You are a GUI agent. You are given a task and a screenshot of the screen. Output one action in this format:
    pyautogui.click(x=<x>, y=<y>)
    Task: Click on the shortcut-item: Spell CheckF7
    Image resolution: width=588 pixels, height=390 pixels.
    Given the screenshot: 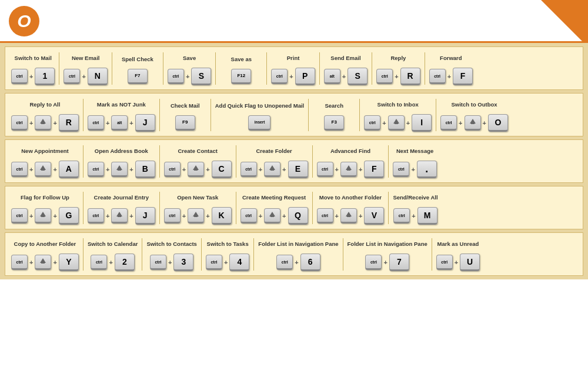 What is the action you would take?
    pyautogui.click(x=138, y=68)
    